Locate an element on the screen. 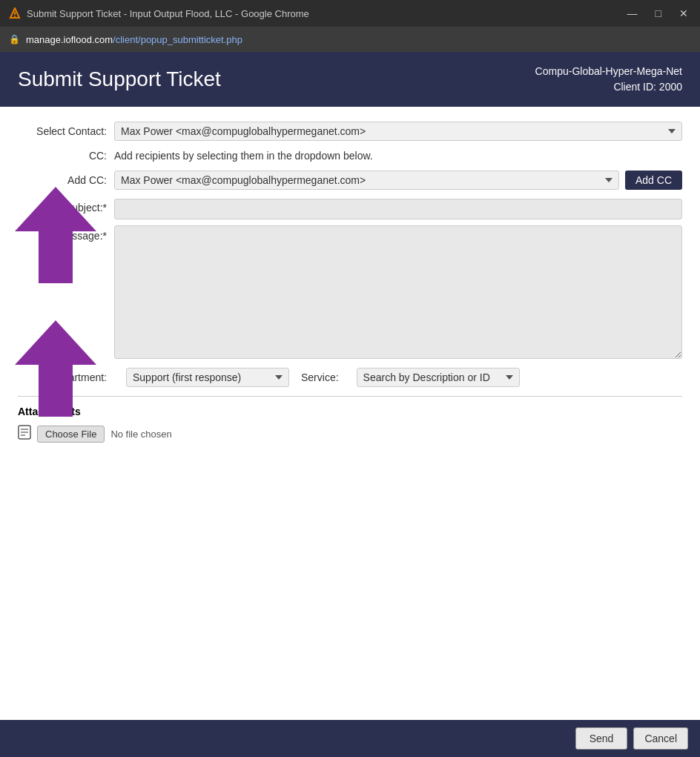  attachments-section: Attachments Choose File No file chosen is located at coordinates (350, 420).